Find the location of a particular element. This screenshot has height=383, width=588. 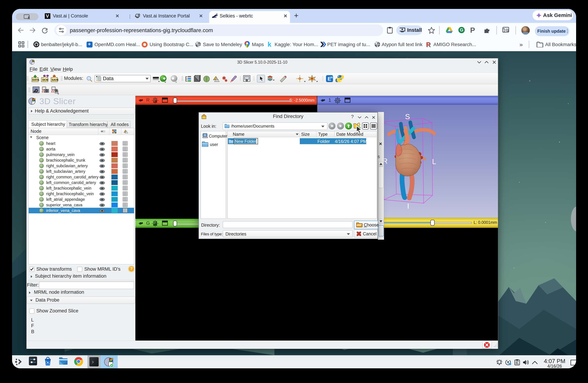

svg-text: SAVE is located at coordinates (55, 80).